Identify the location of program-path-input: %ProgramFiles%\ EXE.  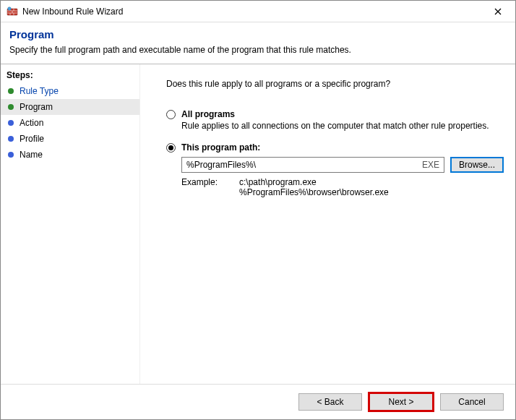
(313, 165).